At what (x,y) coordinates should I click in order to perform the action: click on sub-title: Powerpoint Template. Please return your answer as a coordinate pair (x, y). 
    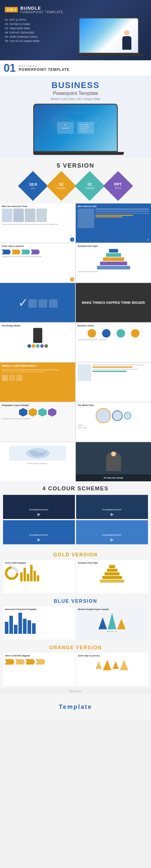
    Looking at the image, I should click on (76, 93).